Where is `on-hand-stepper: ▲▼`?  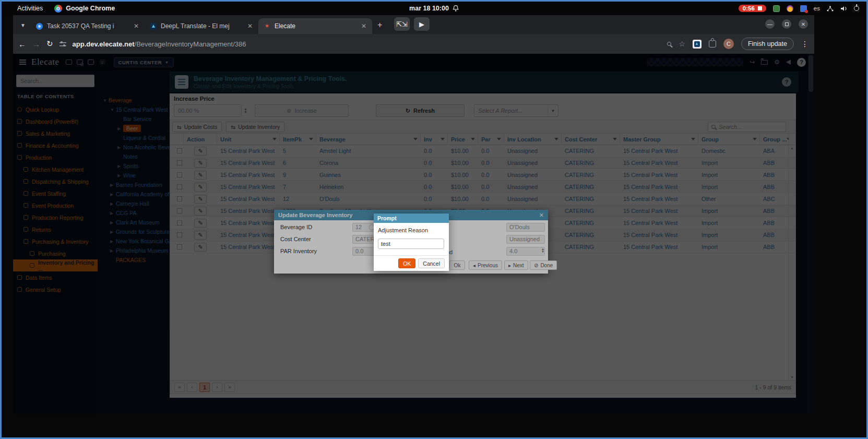 on-hand-stepper: ▲▼ is located at coordinates (543, 251).